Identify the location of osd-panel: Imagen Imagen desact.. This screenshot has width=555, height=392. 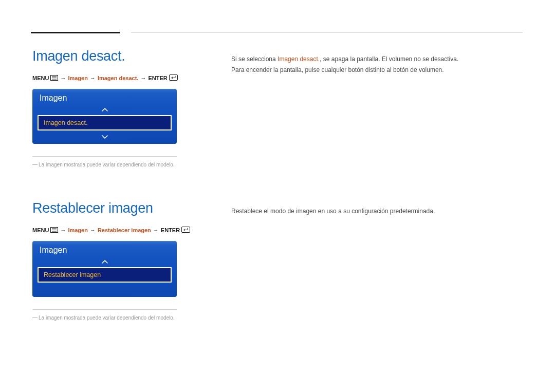
(105, 116).